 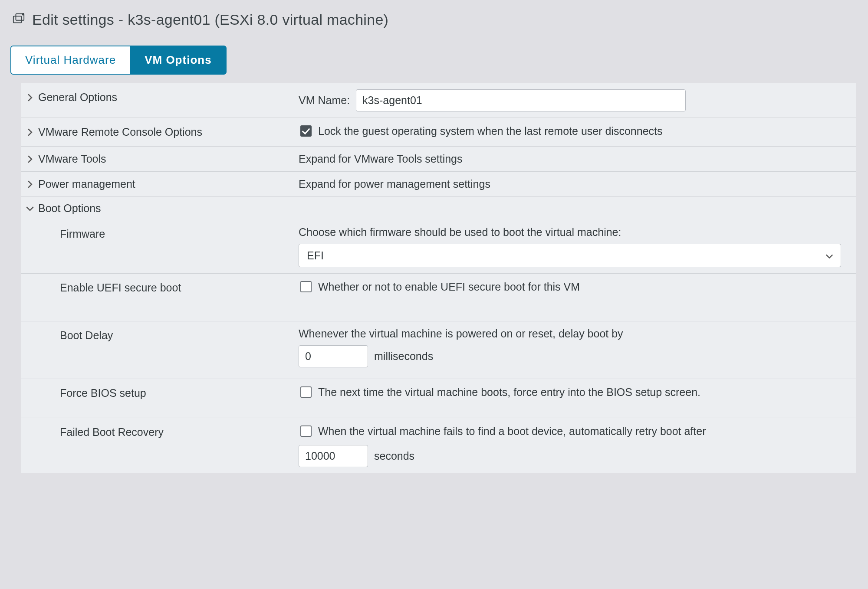 I want to click on dialog-title-bar: Edit settings - k3s-agent01 (ESXi 8.0 vi…, so click(x=438, y=23).